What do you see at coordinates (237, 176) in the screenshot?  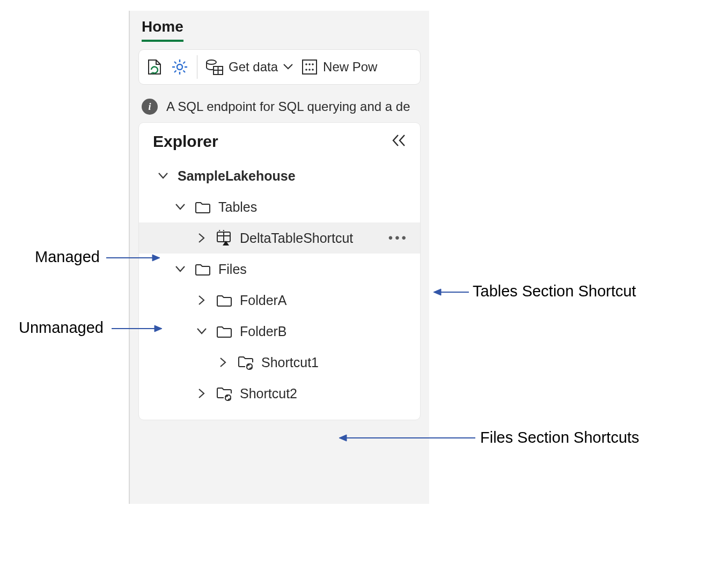 I see `tree-label: SampleLakehouse` at bounding box center [237, 176].